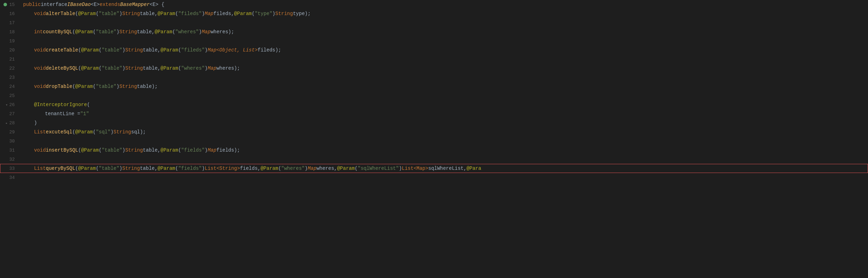 This screenshot has height=278, width=868. What do you see at coordinates (434, 68) in the screenshot?
I see `code-line: 22void deleteBySQL(@Param("table") Strin…` at bounding box center [434, 68].